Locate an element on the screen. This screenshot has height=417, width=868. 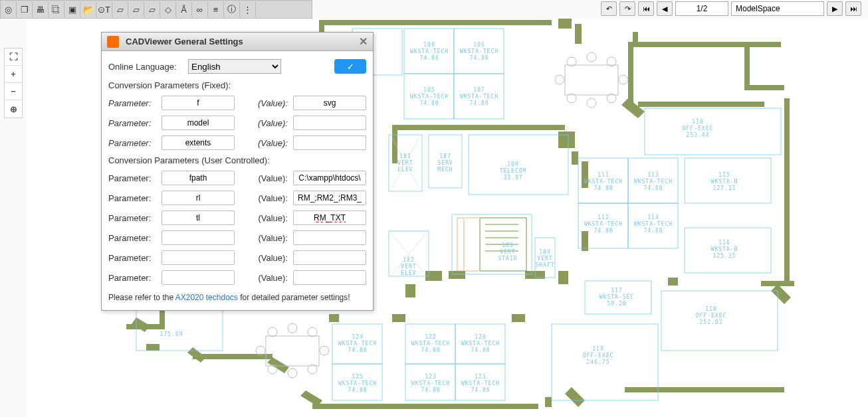
tool-print-icon: 🖶 is located at coordinates (41, 9).